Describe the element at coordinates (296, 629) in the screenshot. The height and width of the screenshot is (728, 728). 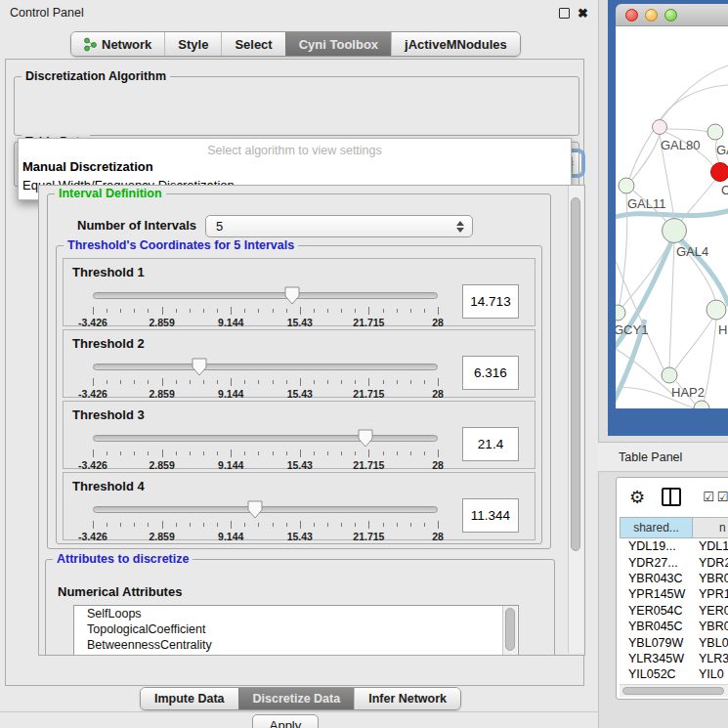
I see `attribute-list-item: TopologicalCoefficient` at that location.